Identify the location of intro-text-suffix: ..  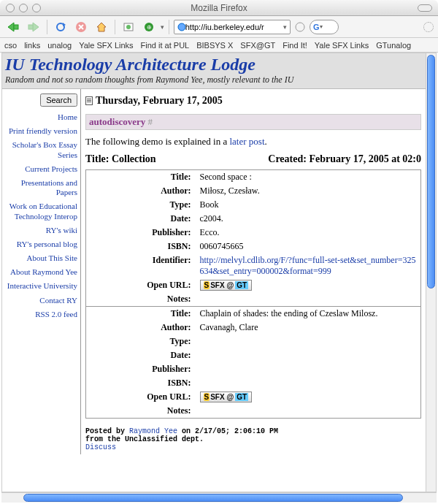
(266, 142).